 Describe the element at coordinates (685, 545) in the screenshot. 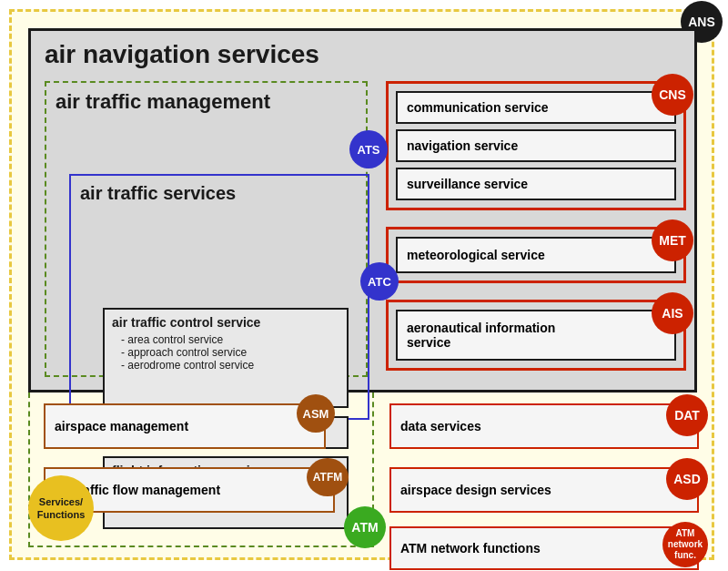

I see `atmnet-badge: ATM network func.` at that location.